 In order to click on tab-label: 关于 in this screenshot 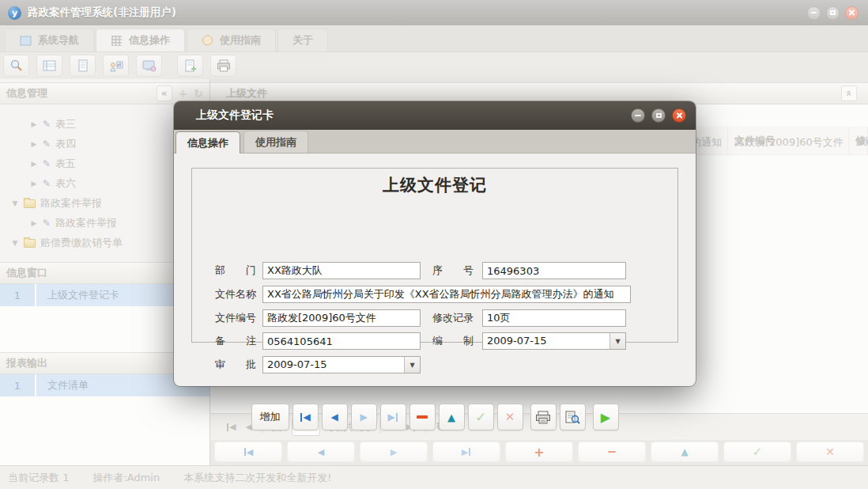, I will do `click(303, 40)`.